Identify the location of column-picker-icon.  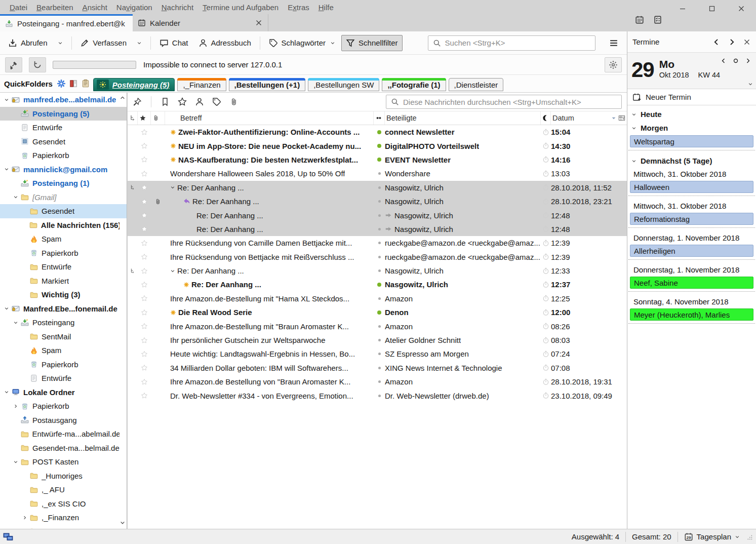
(622, 118).